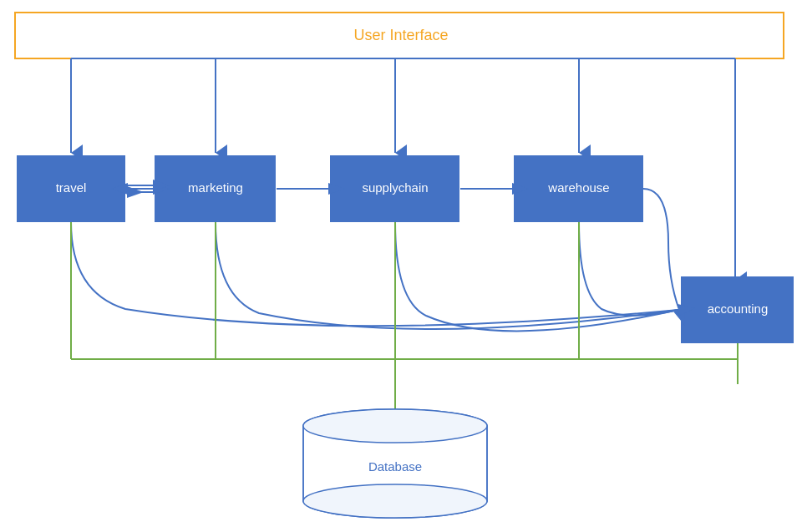 The image size is (802, 532). What do you see at coordinates (394, 187) in the screenshot?
I see `supplychain-label: supplychain` at bounding box center [394, 187].